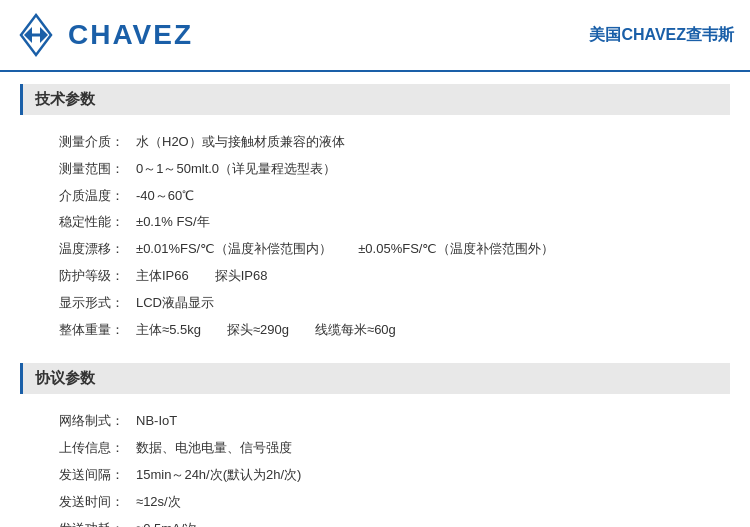 Image resolution: width=750 pixels, height=527 pixels. What do you see at coordinates (440, 276) in the screenshot?
I see `param-value: 主体IP66 探头IP68` at bounding box center [440, 276].